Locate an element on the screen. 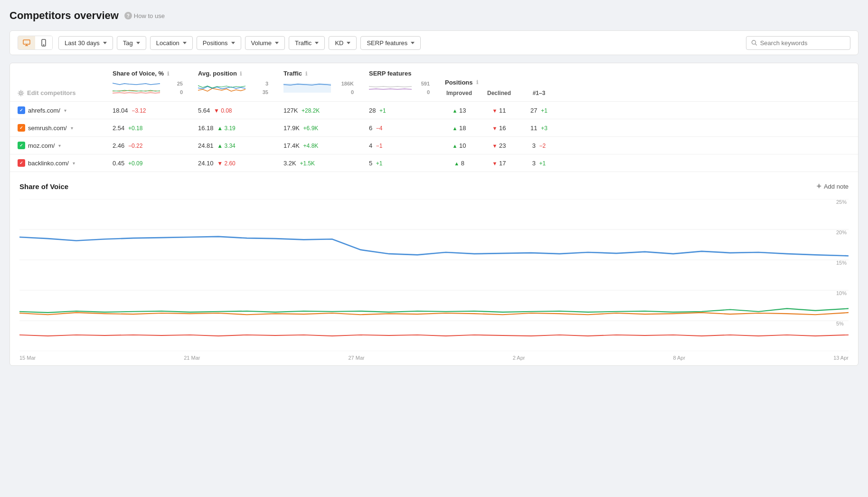 The height and width of the screenshot is (497, 868). location-button: Location is located at coordinates (171, 43).